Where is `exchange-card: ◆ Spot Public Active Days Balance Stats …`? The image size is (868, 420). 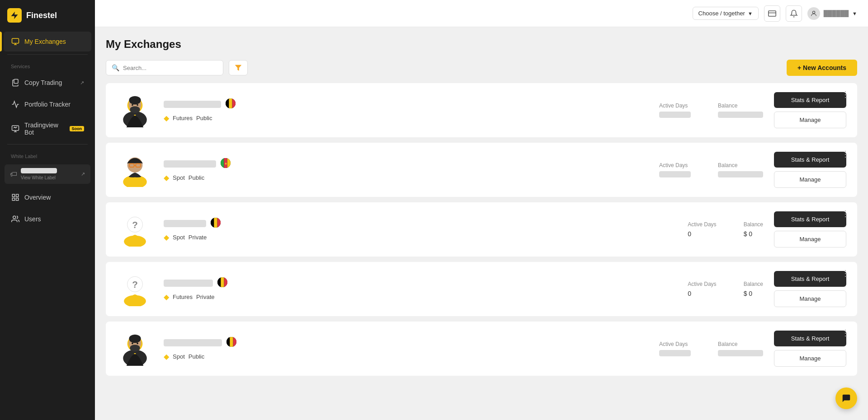
exchange-card: ◆ Spot Public Active Days Balance Stats … is located at coordinates (481, 349).